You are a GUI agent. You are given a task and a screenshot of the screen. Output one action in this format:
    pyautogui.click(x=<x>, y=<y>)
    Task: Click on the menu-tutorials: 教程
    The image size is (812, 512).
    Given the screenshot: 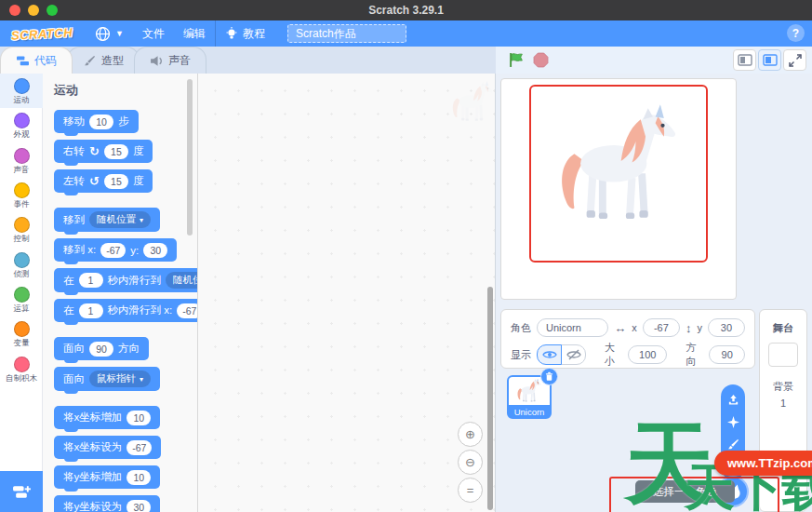 What is the action you would take?
    pyautogui.click(x=246, y=34)
    